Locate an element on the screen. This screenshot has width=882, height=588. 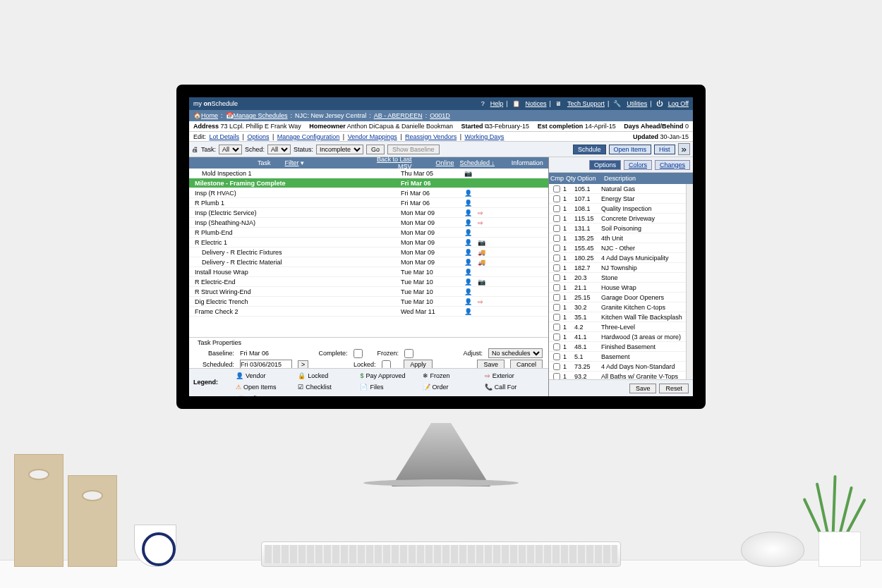
task-row: R Plumb 1Fri Mar 06👤 is located at coordinates (368, 203).